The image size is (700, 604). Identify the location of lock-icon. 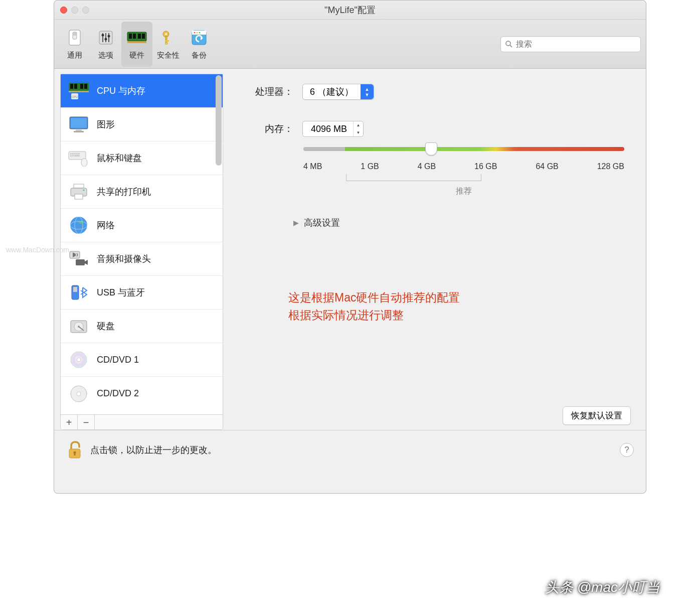
(75, 450).